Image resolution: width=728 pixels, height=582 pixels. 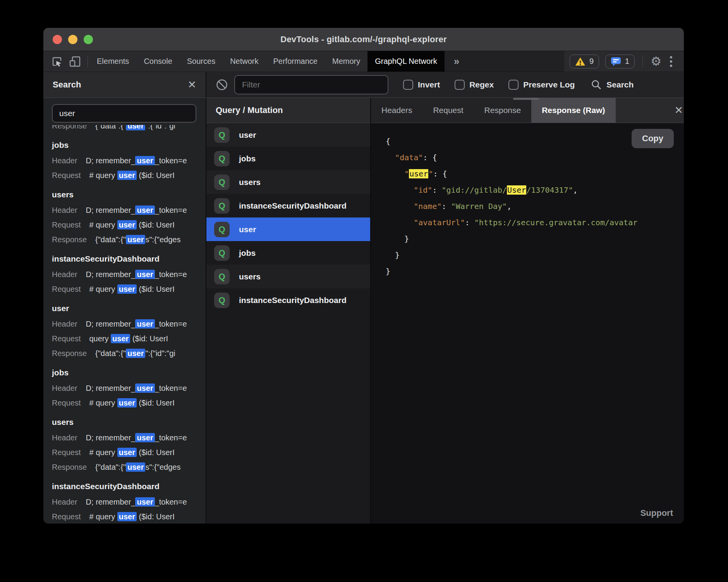 I want to click on copy-button: Copy, so click(x=653, y=139).